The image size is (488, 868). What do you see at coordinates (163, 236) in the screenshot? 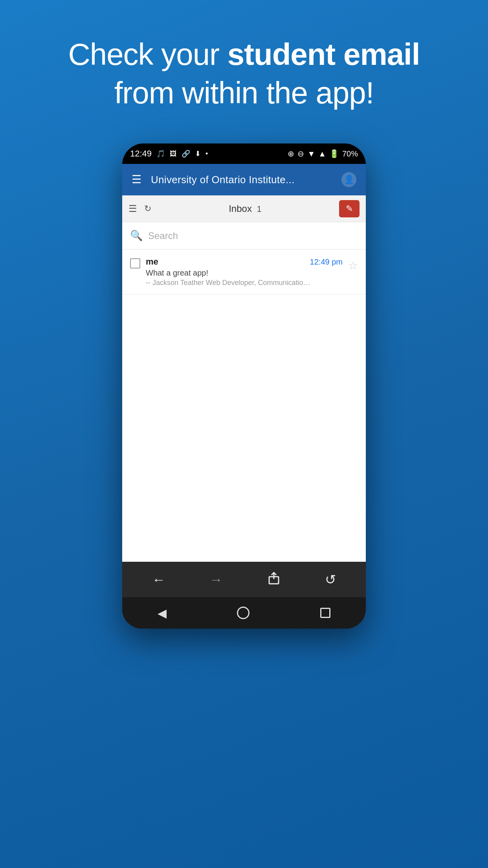
I see `search-placeholder: Search` at bounding box center [163, 236].